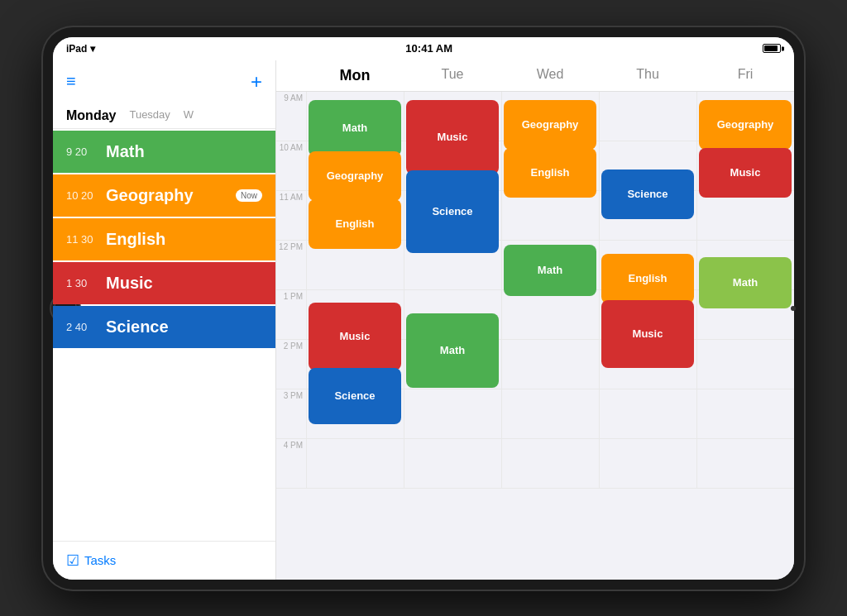 The width and height of the screenshot is (847, 616). What do you see at coordinates (772, 48) in the screenshot?
I see `status-right` at bounding box center [772, 48].